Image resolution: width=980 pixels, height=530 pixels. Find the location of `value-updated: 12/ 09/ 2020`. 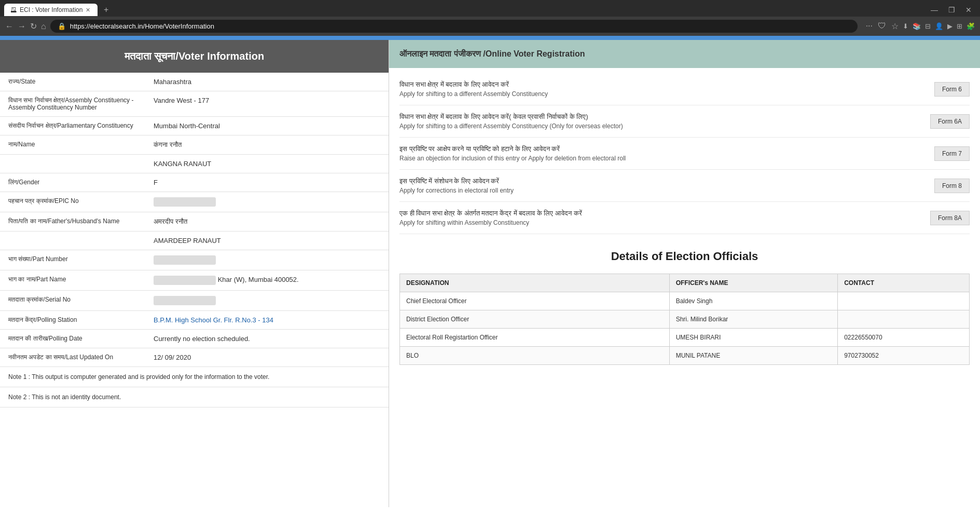

value-updated: 12/ 09/ 2020 is located at coordinates (267, 358).